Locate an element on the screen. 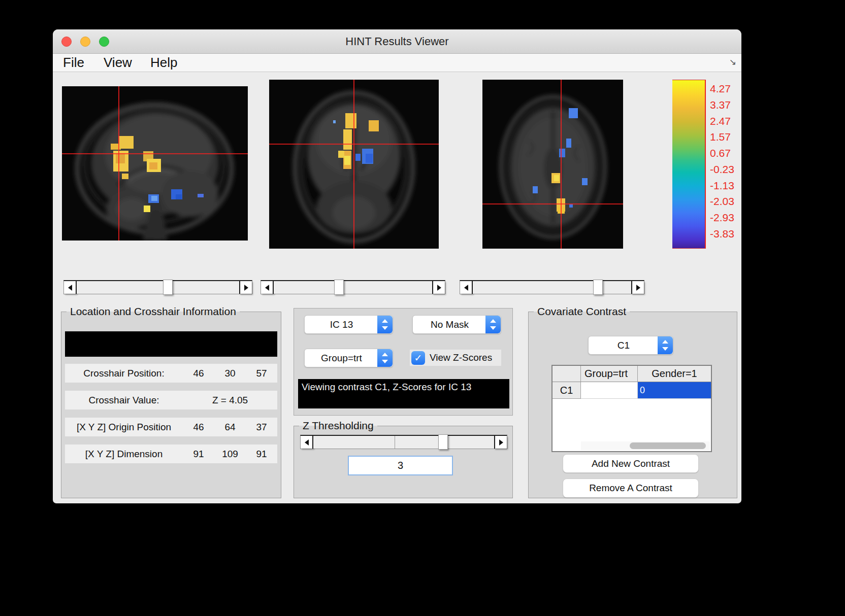 The image size is (845, 616). location-row-value: 57 is located at coordinates (262, 373).